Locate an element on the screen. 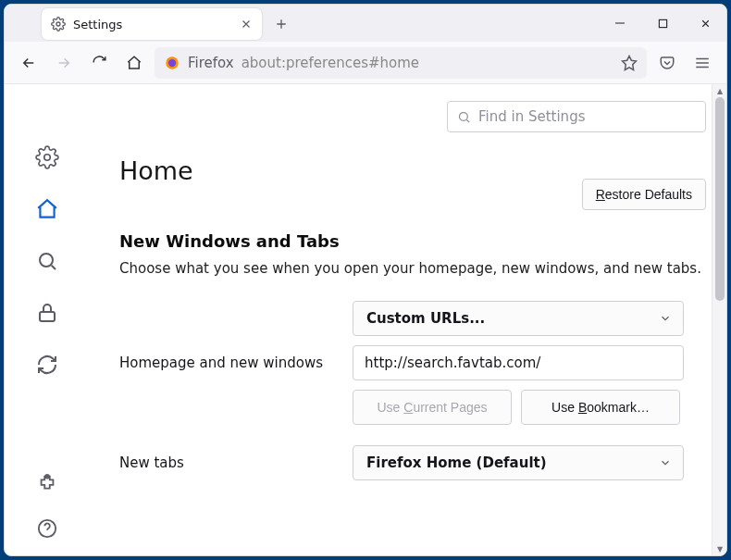 The width and height of the screenshot is (731, 560). scrollbar: ▲ ▼ is located at coordinates (719, 320).